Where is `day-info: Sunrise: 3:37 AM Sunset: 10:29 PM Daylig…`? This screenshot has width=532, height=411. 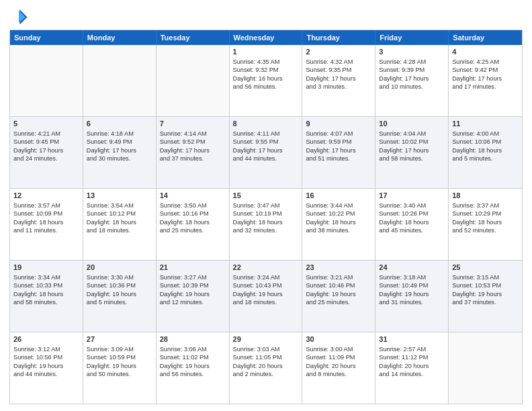
day-info: Sunrise: 3:37 AM Sunset: 10:29 PM Daylig… is located at coordinates (477, 218).